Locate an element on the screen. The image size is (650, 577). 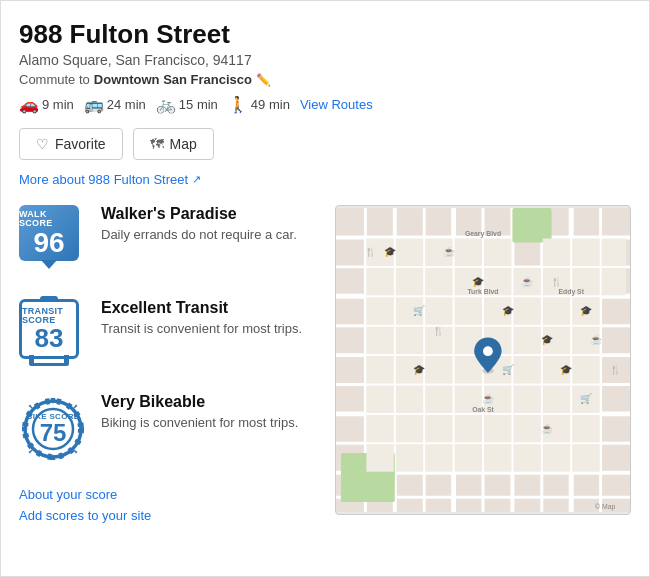
map-label: Map is located at coordinates (184, 144).